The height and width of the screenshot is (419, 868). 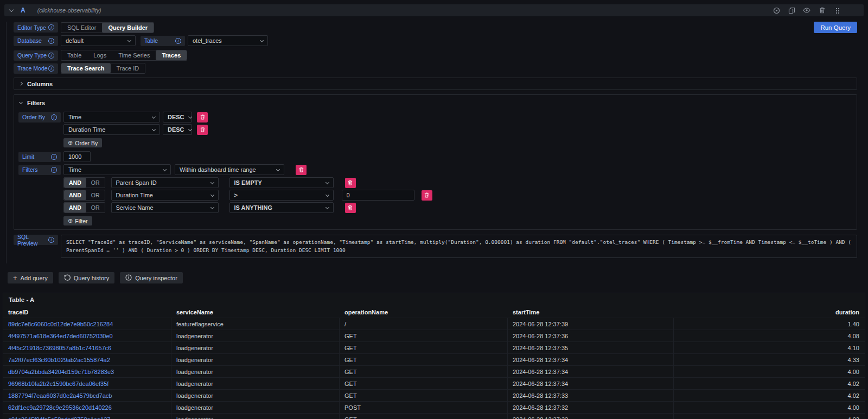 What do you see at coordinates (165, 208) in the screenshot?
I see `filter-field-select: Service Name` at bounding box center [165, 208].